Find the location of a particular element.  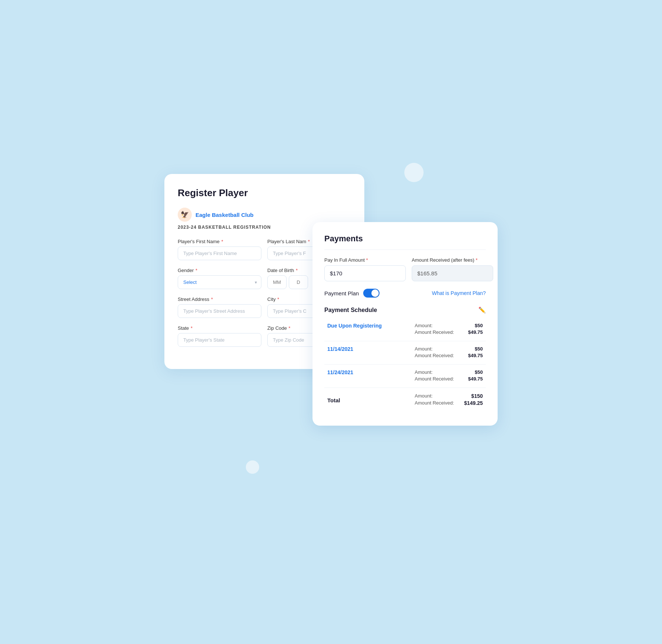

total-received-key: Amount Received: is located at coordinates (434, 403).